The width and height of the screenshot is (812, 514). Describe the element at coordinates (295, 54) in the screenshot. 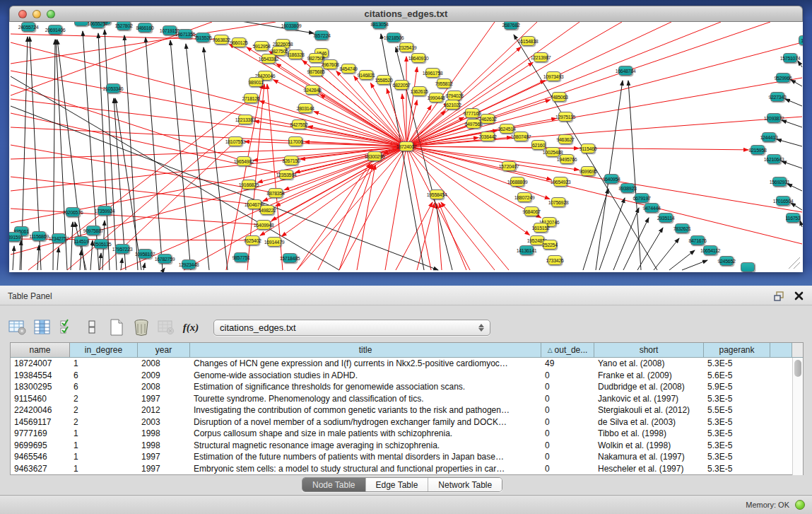

I see `network-node: 8186328` at that location.